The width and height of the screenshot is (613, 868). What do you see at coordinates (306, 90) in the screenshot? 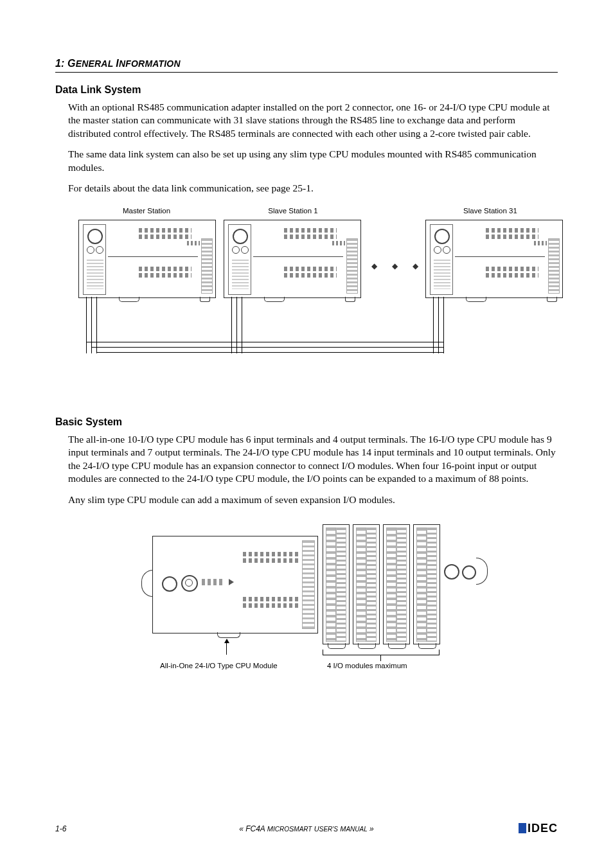
I see `section-title-datalink: Data Link System` at bounding box center [306, 90].